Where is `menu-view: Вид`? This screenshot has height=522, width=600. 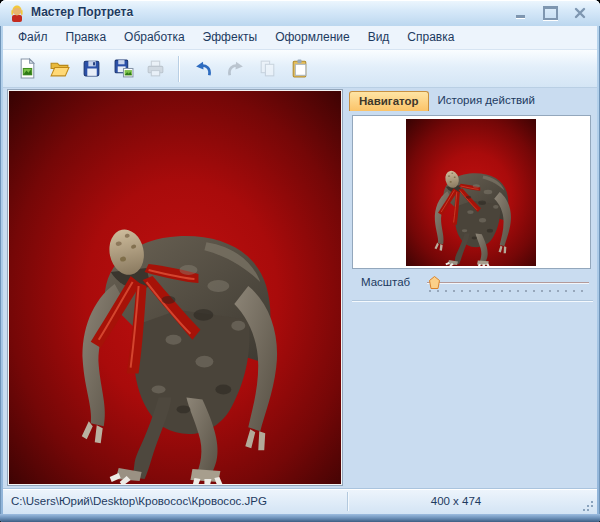 menu-view: Вид is located at coordinates (379, 38).